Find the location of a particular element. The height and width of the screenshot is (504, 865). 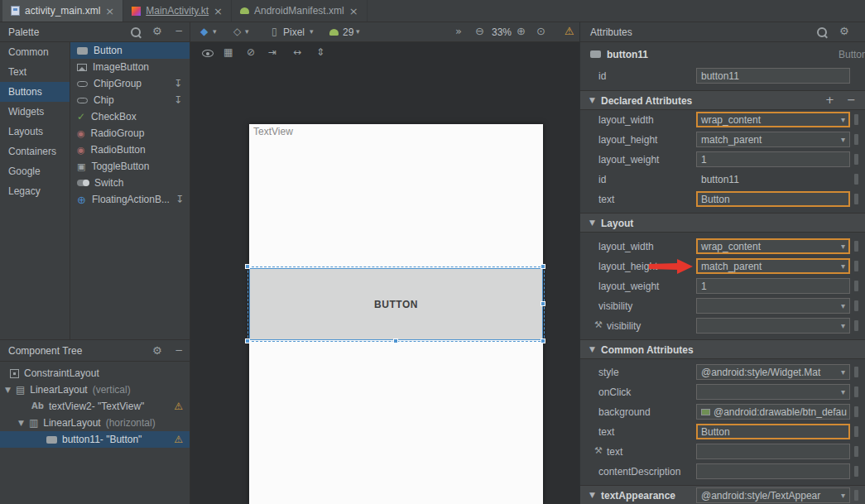

tools-visibility-dropdown: ▾ is located at coordinates (773, 326).